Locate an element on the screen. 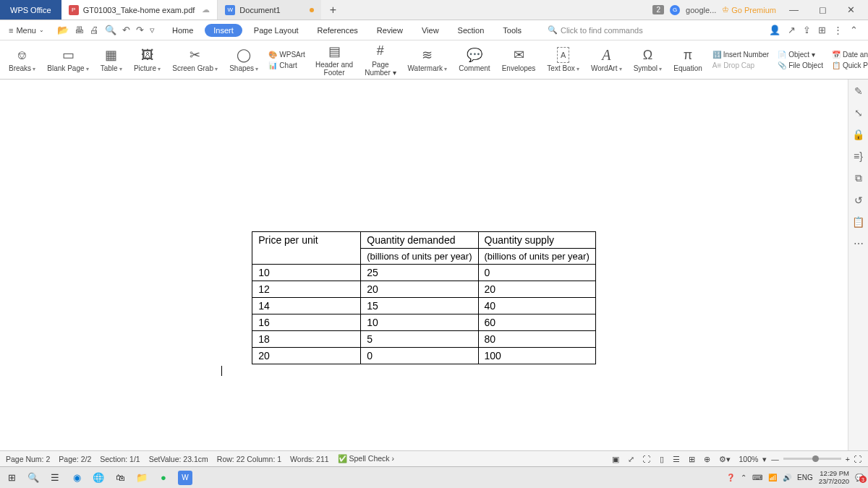 The image size is (868, 488). file-tab: P GT01003_Take-home exam.pdf ☁ is located at coordinates (140, 10).